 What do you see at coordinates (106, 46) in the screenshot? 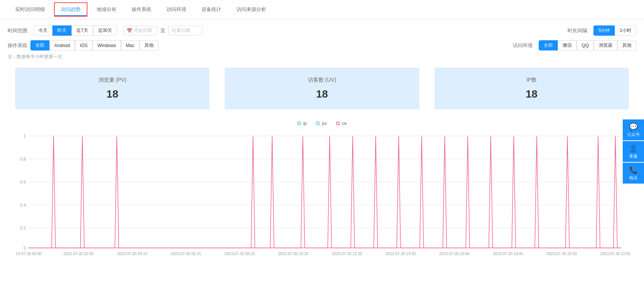
I see `btn-os-windows: Windows` at bounding box center [106, 46].